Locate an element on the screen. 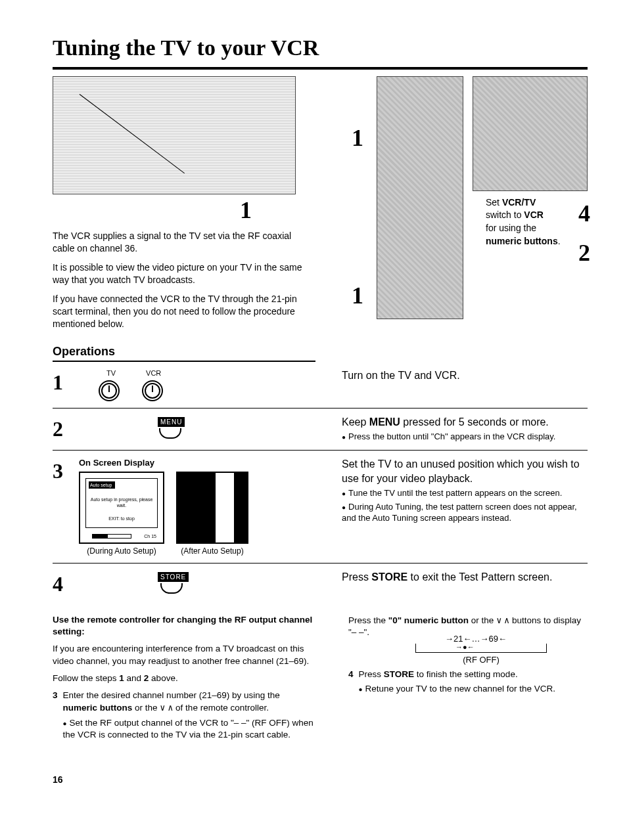 This screenshot has height=840, width=627. callout-1-remote-bottom: 1 is located at coordinates (358, 296).